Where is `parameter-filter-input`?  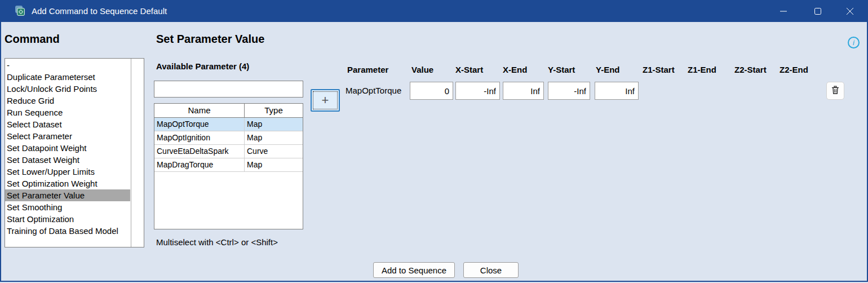
parameter-filter-input is located at coordinates (229, 89).